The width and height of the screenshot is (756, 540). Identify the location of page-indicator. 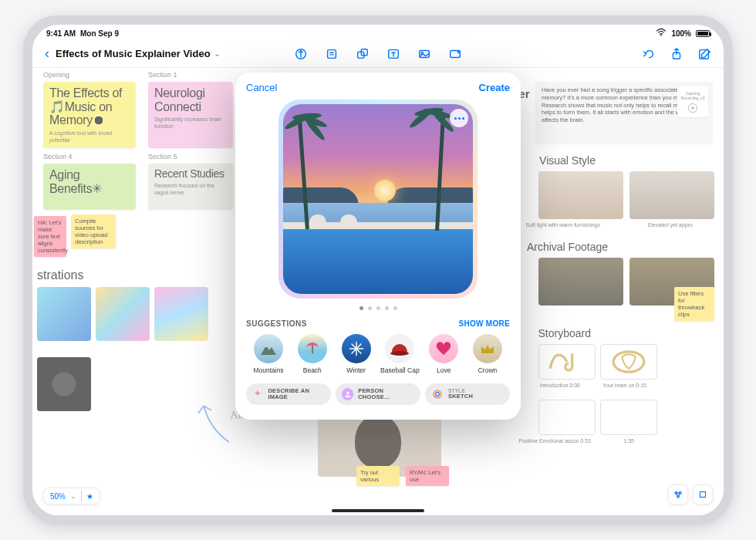
(378, 309).